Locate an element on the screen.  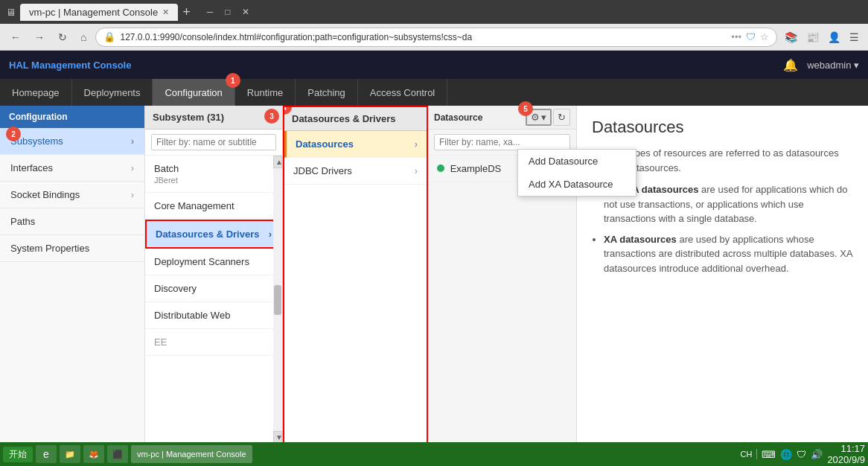
taskbar-right: CH ⌨ 🌐 🛡 🔊 11:17 2020/9/9 is located at coordinates (803, 454).